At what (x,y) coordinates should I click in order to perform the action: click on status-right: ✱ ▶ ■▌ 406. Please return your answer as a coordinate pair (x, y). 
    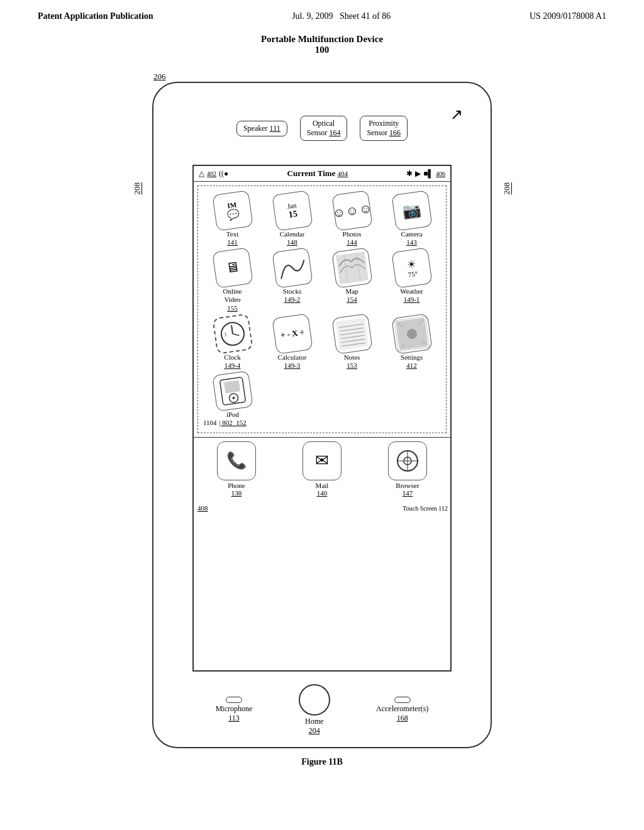
    Looking at the image, I should click on (426, 174).